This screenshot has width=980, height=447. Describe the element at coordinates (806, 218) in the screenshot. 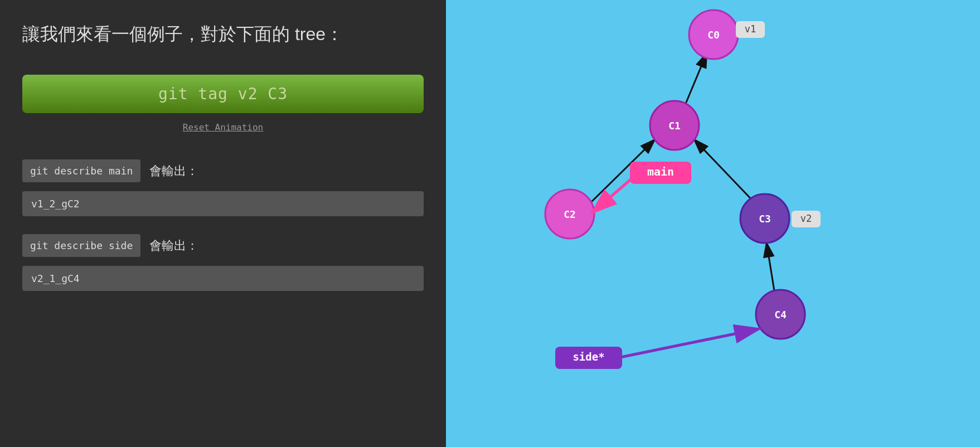

I see `svg-text: v2` at that location.